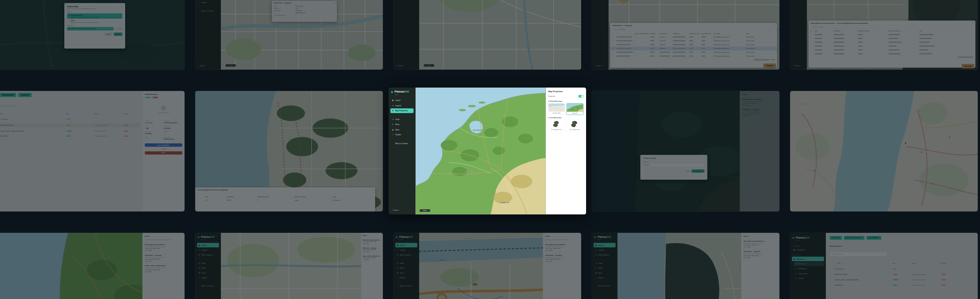  Describe the element at coordinates (402, 151) in the screenshot. I see `plateaugis-sidebar: PlateauGIS v1.0.0 ▦Layers ≡Legend ⚙Map P…` at that location.